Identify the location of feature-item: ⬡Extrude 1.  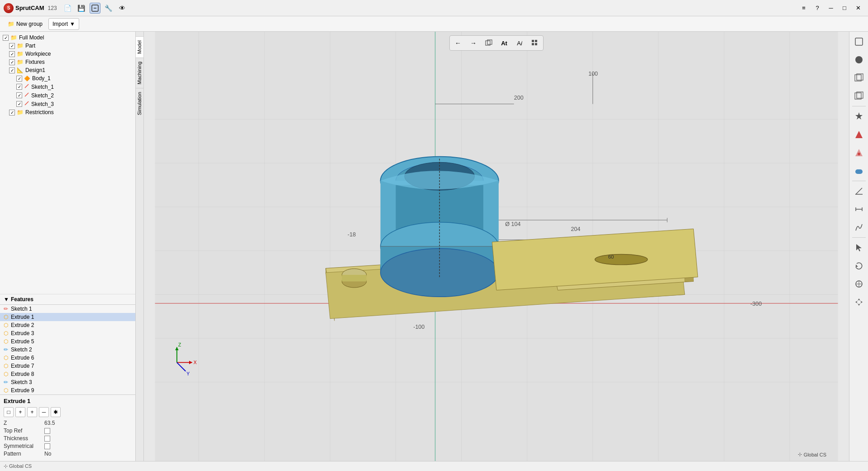
(68, 317).